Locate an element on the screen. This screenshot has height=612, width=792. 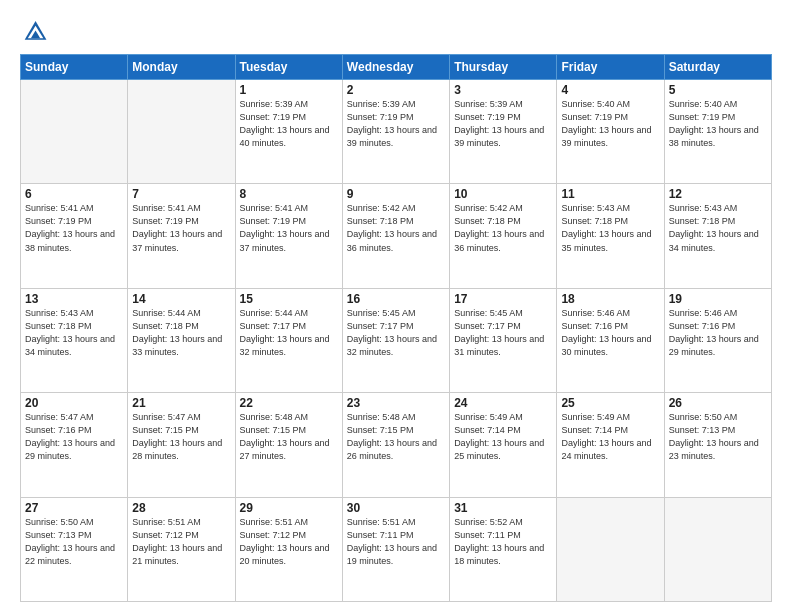
day-number: 6 is located at coordinates (74, 194).